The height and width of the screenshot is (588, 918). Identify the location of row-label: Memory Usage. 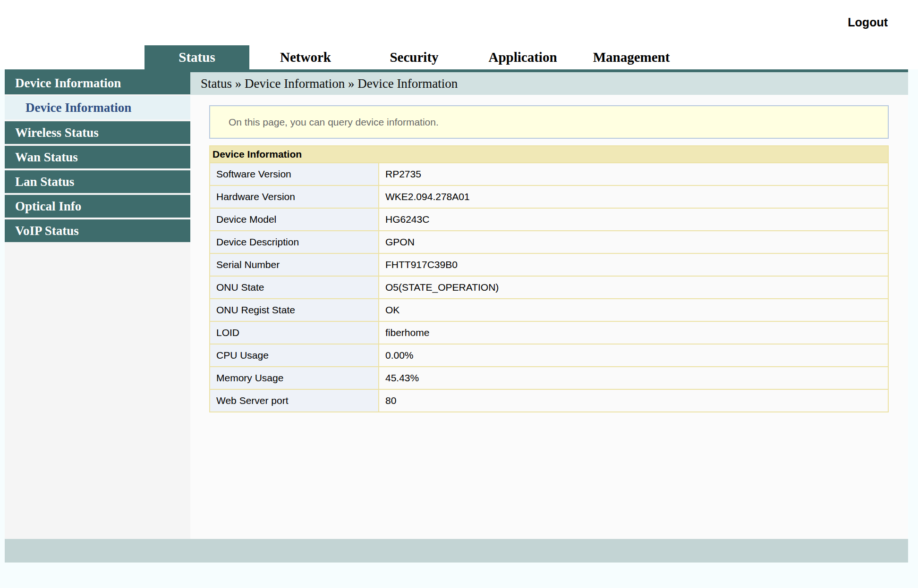
(294, 378).